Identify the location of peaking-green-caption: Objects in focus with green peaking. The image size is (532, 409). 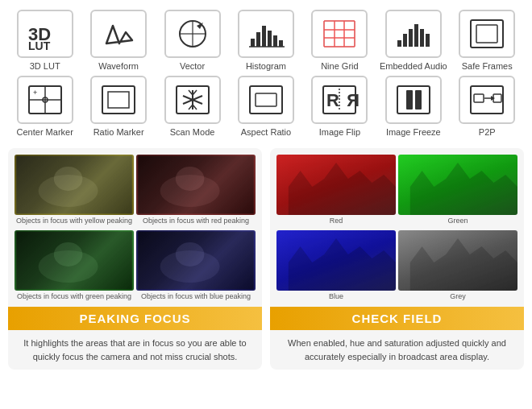
(74, 297).